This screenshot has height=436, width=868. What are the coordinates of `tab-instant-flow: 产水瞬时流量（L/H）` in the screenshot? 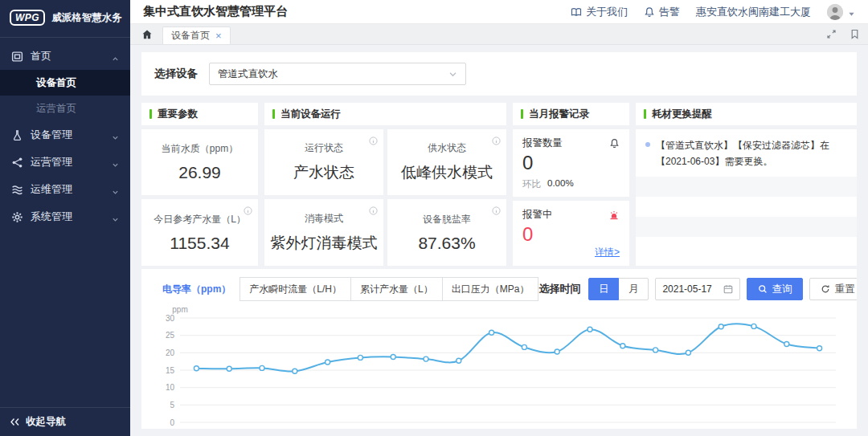 It's located at (296, 289).